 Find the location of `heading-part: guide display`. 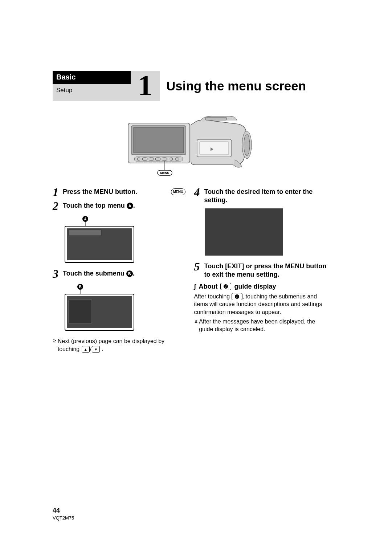

heading-part: guide display is located at coordinates (255, 287).